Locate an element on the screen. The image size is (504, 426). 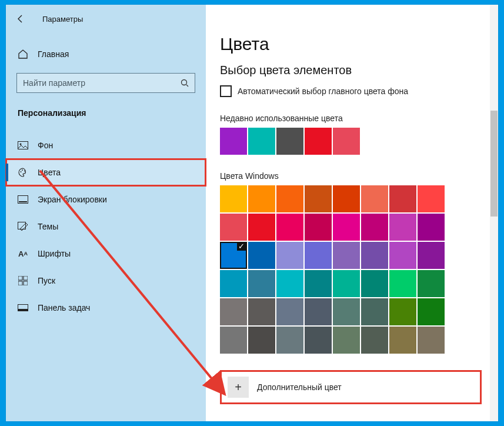
checkbox-icon is located at coordinates (226, 91).